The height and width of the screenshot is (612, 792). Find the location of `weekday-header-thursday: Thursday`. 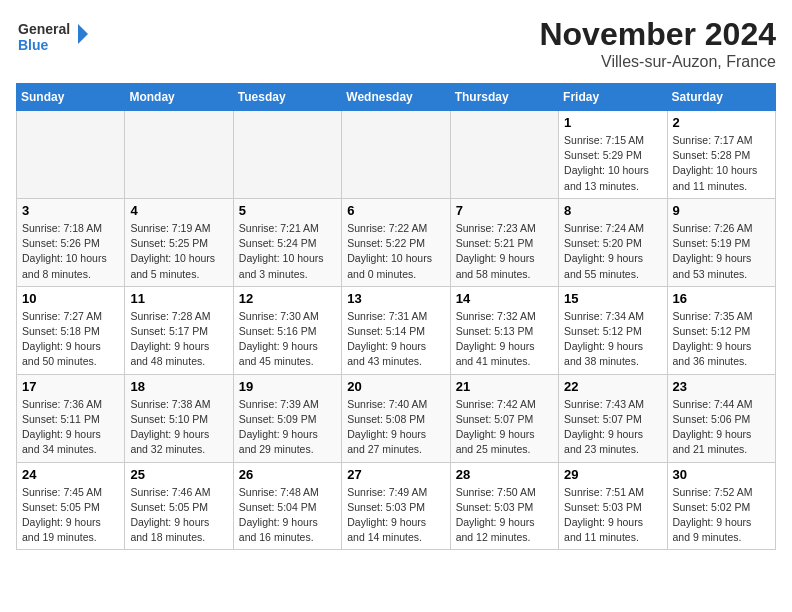

weekday-header-thursday: Thursday is located at coordinates (504, 98).